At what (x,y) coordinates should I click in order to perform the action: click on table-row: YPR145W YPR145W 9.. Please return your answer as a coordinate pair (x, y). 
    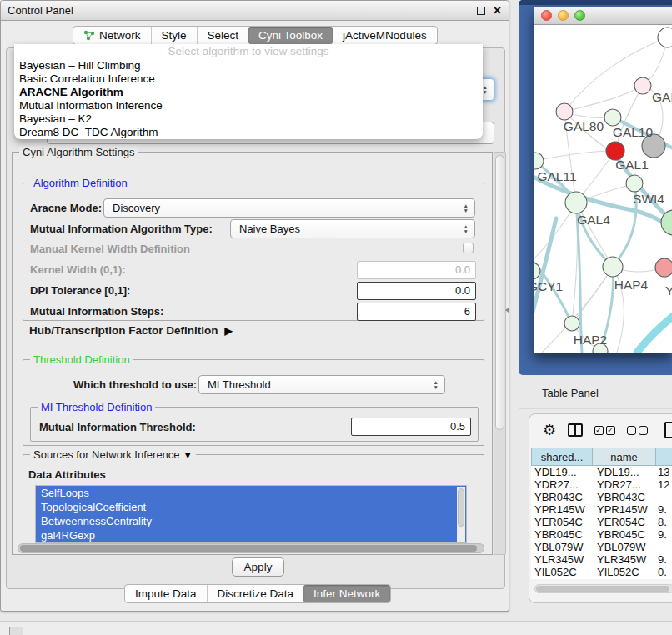
    Looking at the image, I should click on (602, 510).